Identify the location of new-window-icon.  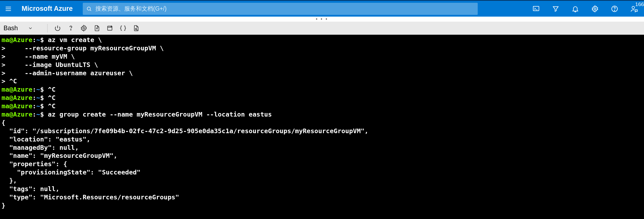
(110, 28).